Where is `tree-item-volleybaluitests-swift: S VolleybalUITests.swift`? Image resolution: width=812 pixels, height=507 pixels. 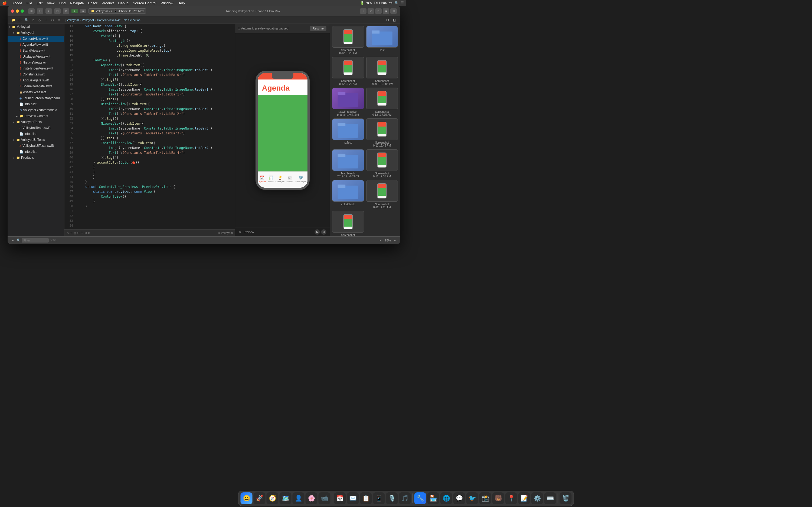 tree-item-volleybaluitests-swift: S VolleybalUITests.swift is located at coordinates (36, 146).